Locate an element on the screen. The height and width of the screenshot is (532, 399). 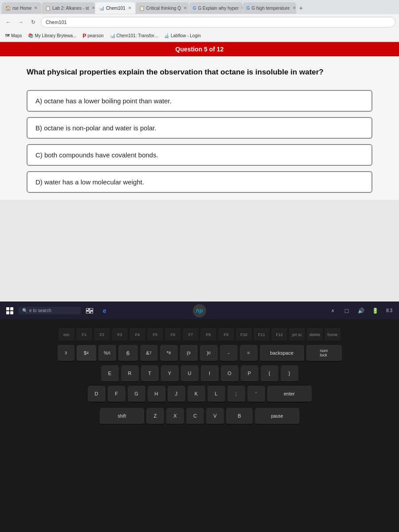
refresh-button: ↻ is located at coordinates (33, 22).